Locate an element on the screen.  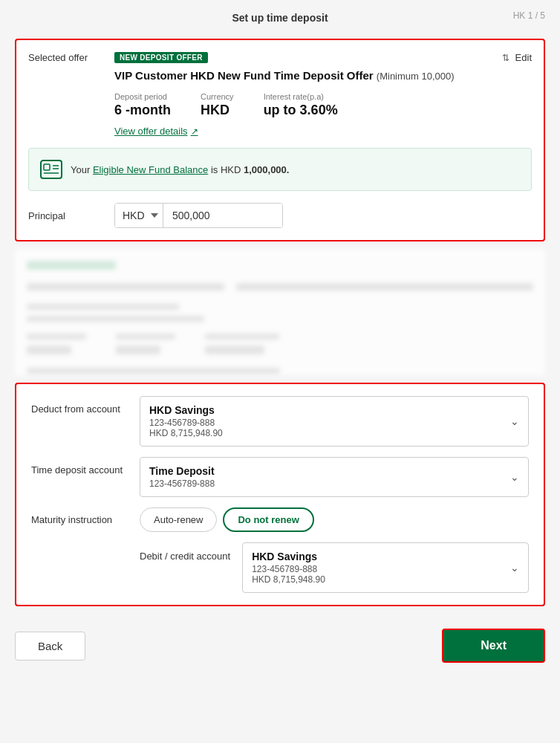
deduct-account-info: HKD Savings 123-456789-888 HKD 8,715,948… is located at coordinates (186, 421).